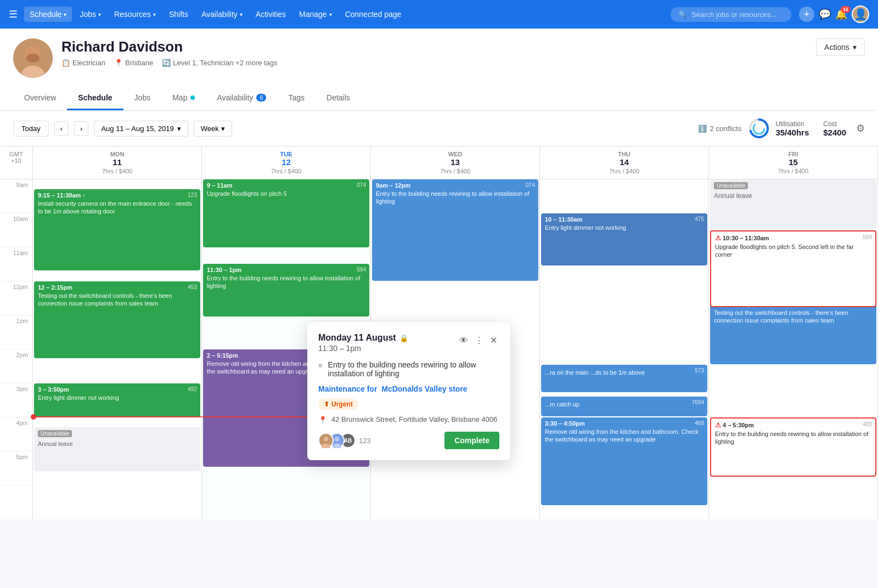  Describe the element at coordinates (241, 99) in the screenshot. I see `tab-availability: Availability 8` at that location.